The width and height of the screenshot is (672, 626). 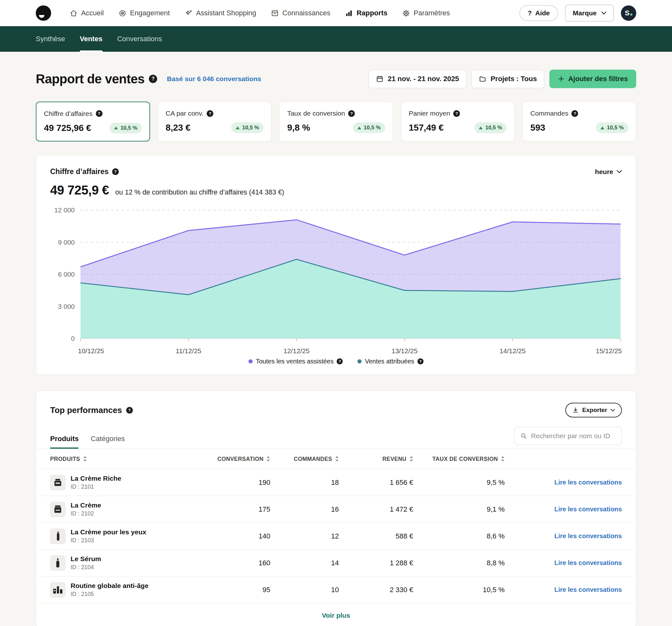 I want to click on kpi-label: Taux de conversion, so click(x=316, y=114).